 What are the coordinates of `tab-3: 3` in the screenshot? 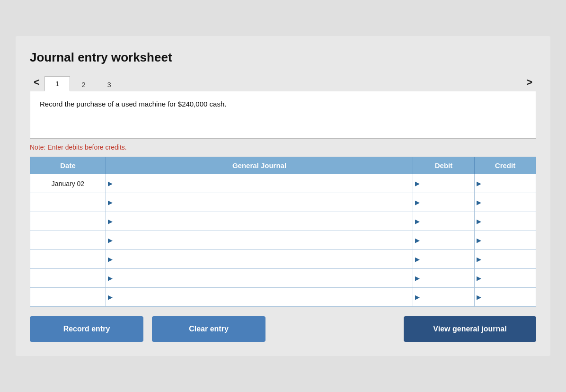 It's located at (109, 84).